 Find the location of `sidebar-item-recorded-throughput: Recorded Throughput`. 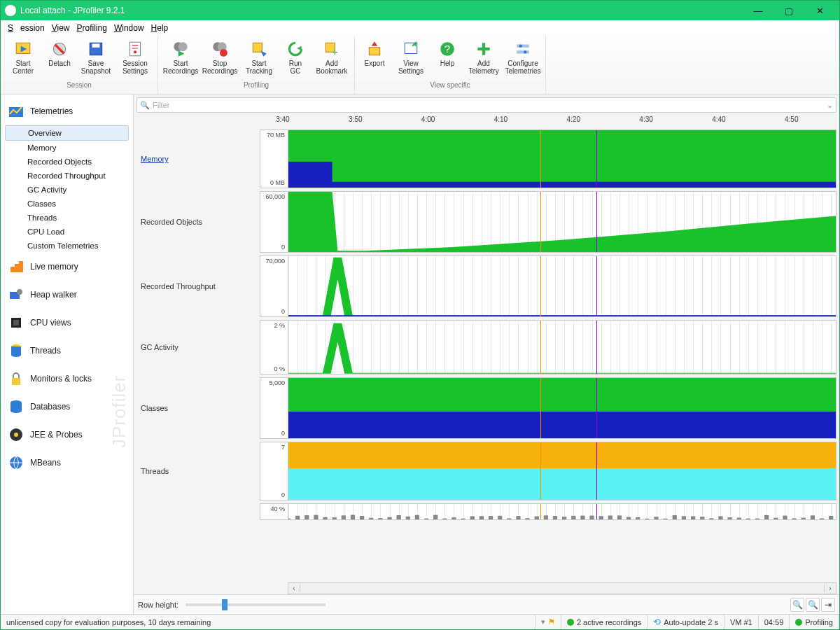

sidebar-item-recorded-throughput: Recorded Throughput is located at coordinates (67, 176).